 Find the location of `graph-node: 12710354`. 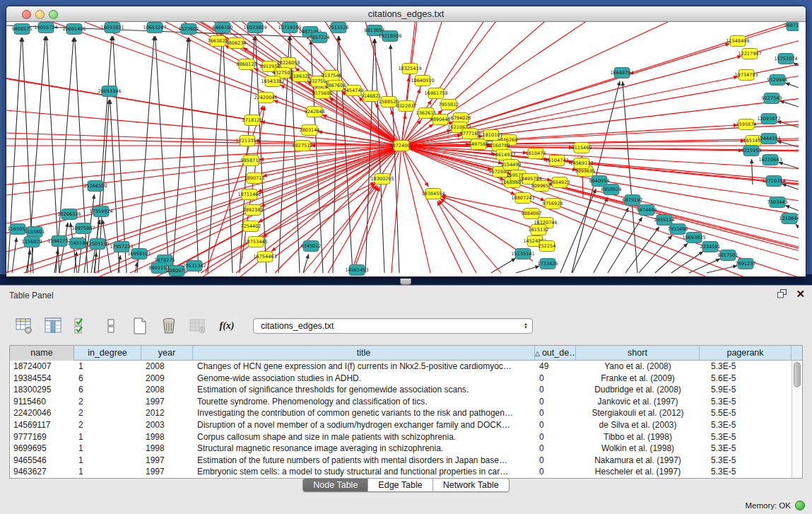

graph-node: 12710354 is located at coordinates (773, 181).